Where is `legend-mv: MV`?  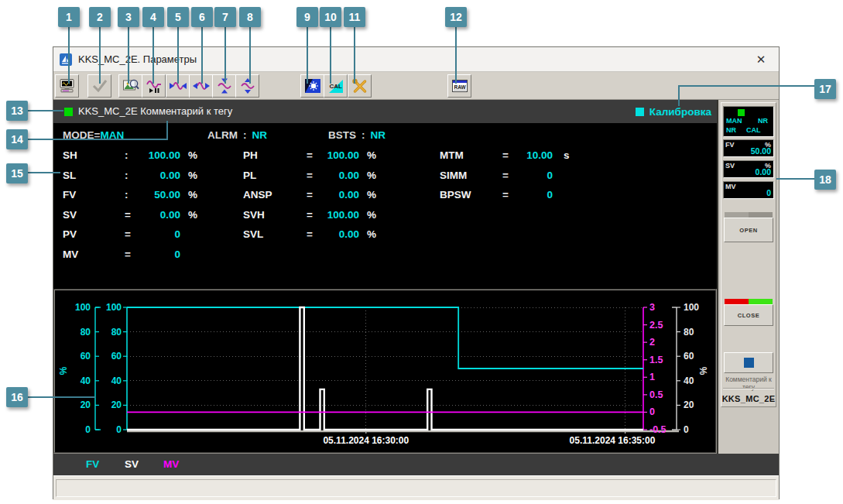 legend-mv: MV is located at coordinates (171, 465).